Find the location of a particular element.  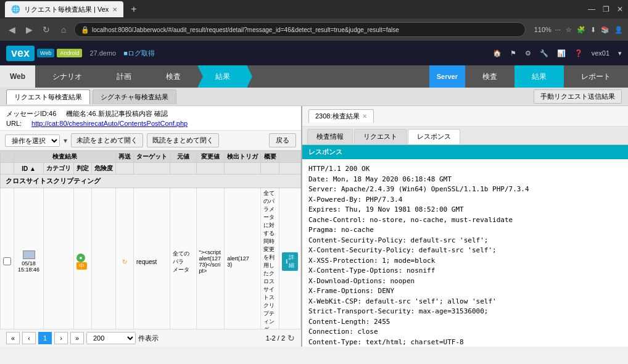

flag-icon: ⚑ is located at coordinates (513, 53).